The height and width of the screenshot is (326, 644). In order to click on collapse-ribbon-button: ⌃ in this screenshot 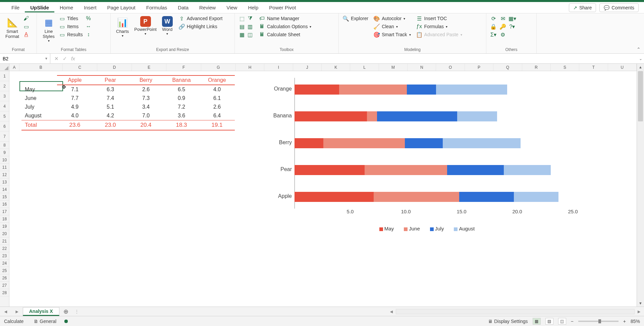, I will do `click(639, 49)`.